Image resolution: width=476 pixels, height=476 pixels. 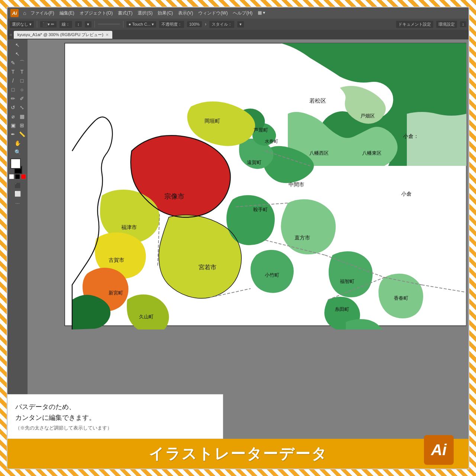 What do you see at coordinates (17, 99) in the screenshot?
I see `brush-tool-group: ✏ ✐` at bounding box center [17, 99].